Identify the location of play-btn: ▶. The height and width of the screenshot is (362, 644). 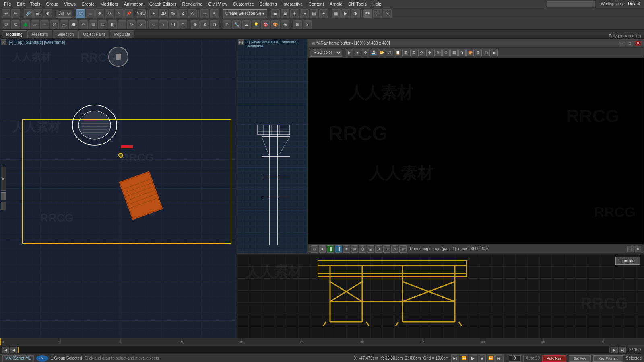
(473, 358).